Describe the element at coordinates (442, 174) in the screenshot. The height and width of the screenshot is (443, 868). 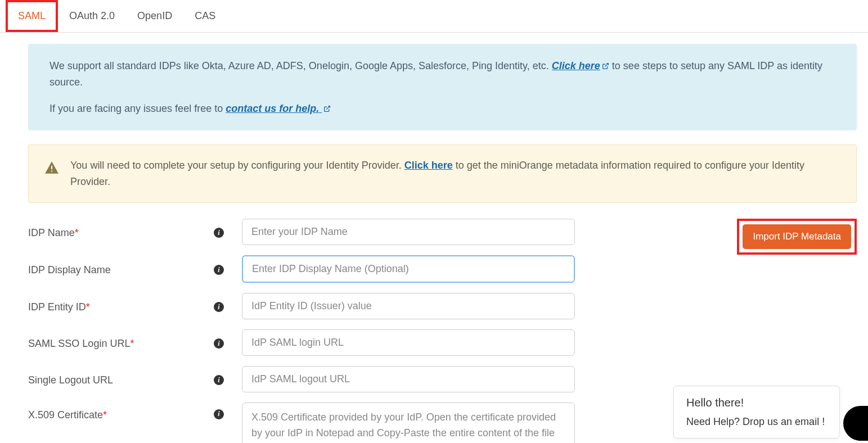
I see `warning-banner: You will need to complete your setup by …` at that location.